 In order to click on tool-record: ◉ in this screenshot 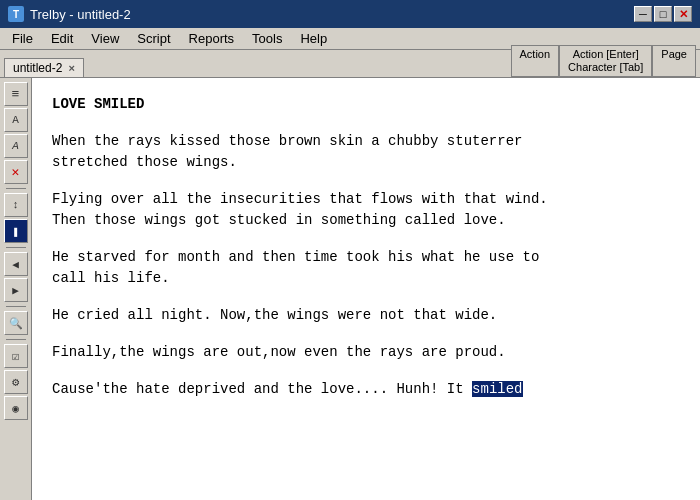, I will do `click(16, 408)`.